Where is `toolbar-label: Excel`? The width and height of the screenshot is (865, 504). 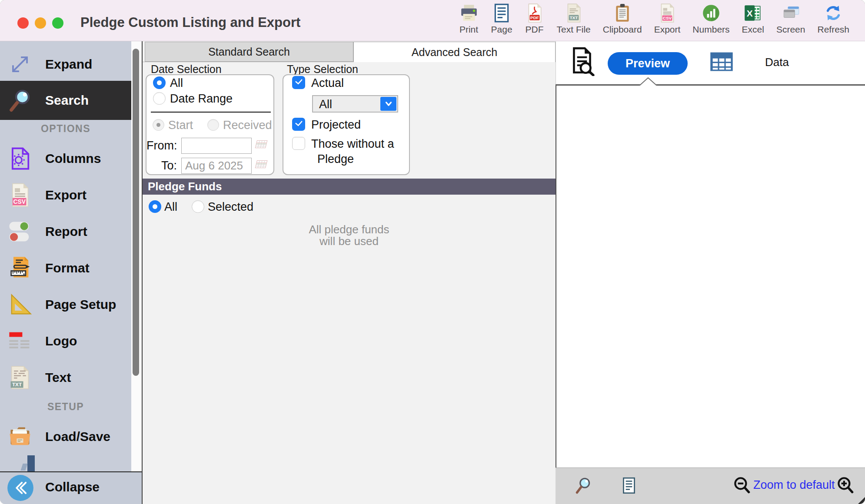 toolbar-label: Excel is located at coordinates (753, 30).